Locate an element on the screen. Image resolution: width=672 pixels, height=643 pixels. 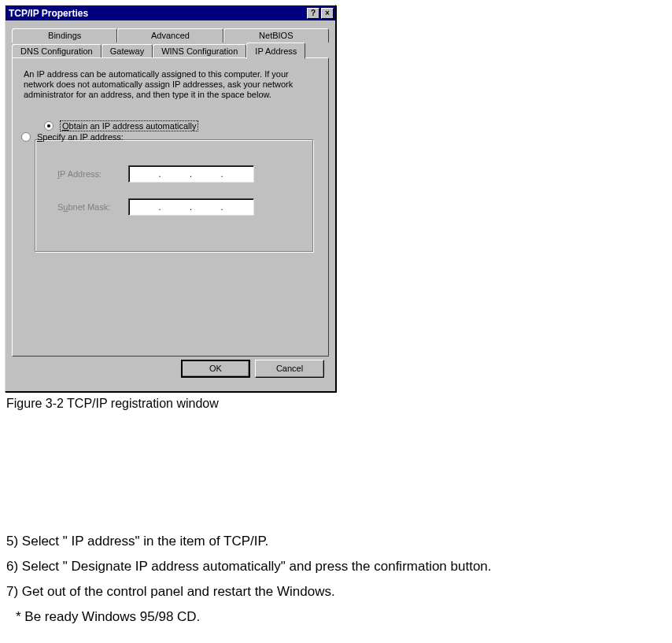
step-6: 6) Select " Designate IP address automat… is located at coordinates (337, 567).